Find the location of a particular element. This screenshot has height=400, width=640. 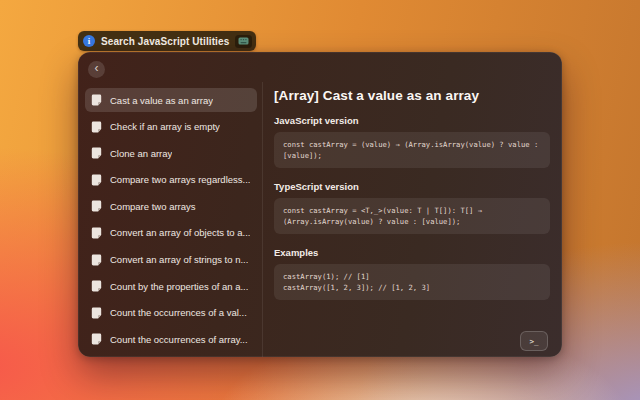

list-item-label: Count the occurrences of array... is located at coordinates (179, 340).